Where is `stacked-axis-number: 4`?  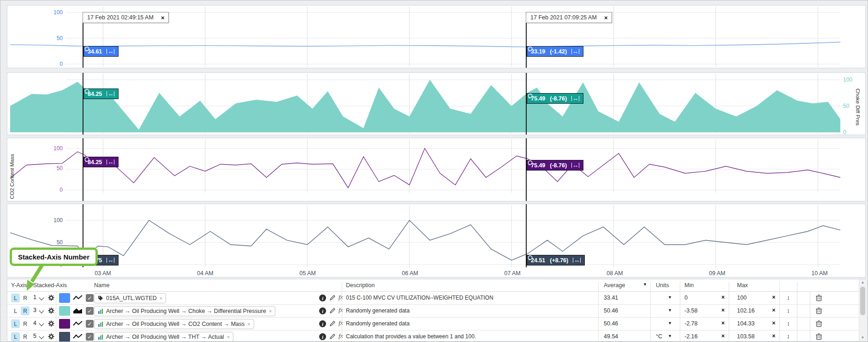
stacked-axis-number: 4 is located at coordinates (35, 323).